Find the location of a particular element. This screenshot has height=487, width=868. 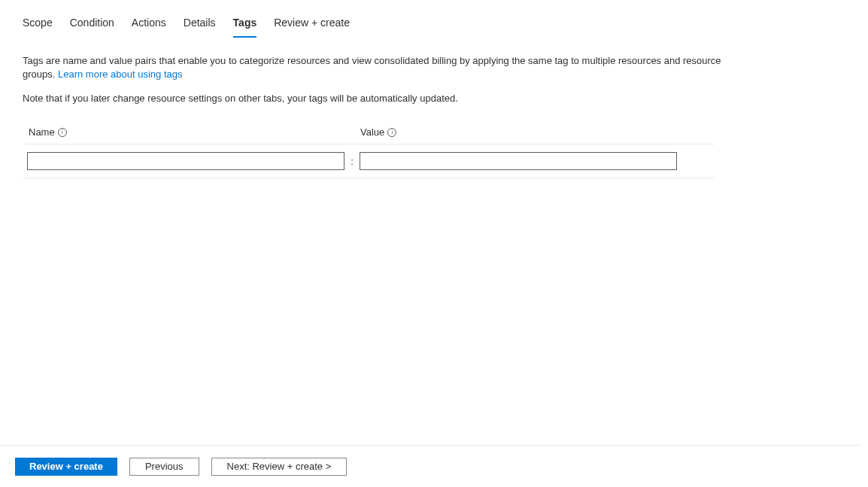

tab-actions: Actions is located at coordinates (149, 26).